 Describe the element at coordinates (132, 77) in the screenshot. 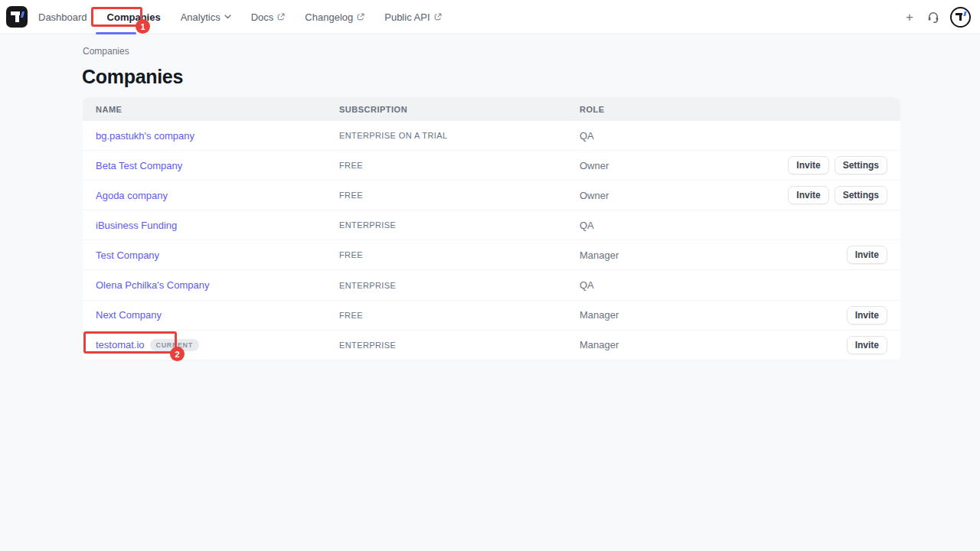

I see `page-title: Companies` at that location.